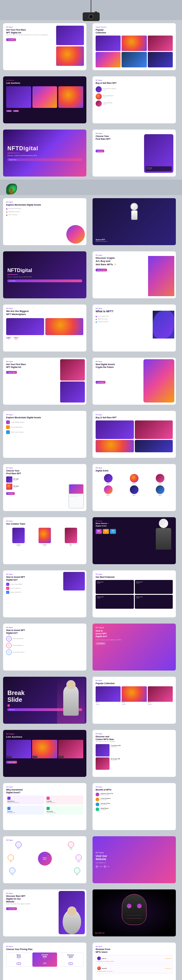  What do you see at coordinates (45, 632) in the screenshot?
I see `slide-23-title: How to Invest NFTDigital Art?` at bounding box center [45, 632].